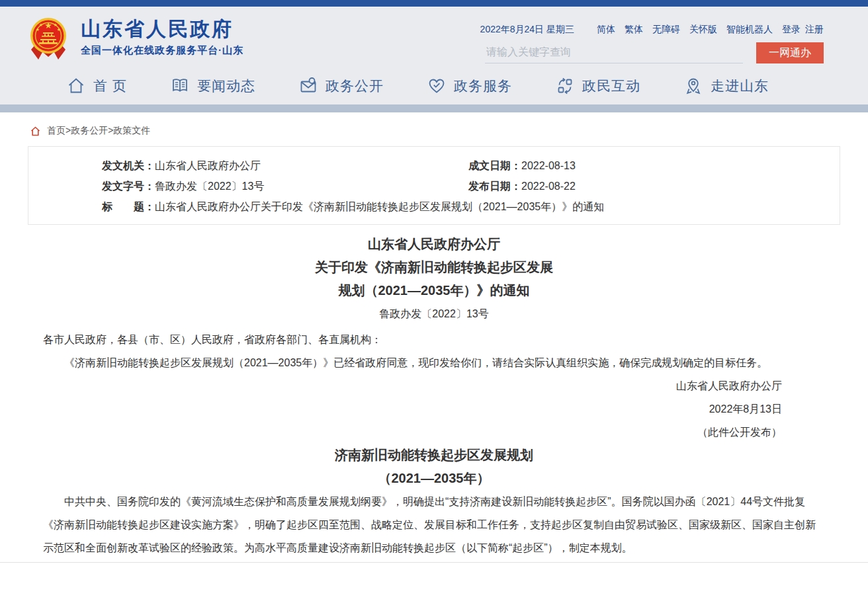 The height and width of the screenshot is (609, 868). Describe the element at coordinates (162, 29) in the screenshot. I see `site-title: 山东省人民政府` at that location.